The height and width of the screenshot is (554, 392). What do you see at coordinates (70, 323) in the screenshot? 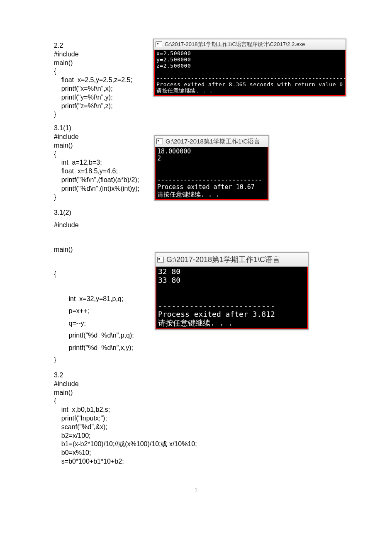
I see `code-line: q=--y;` at bounding box center [70, 323].